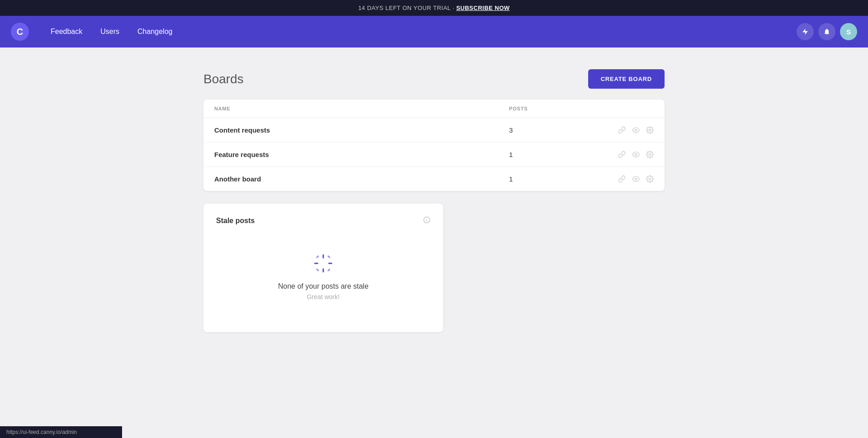 This screenshot has height=438, width=868. Describe the element at coordinates (362, 179) in the screenshot. I see `board-name: Another board` at that location.